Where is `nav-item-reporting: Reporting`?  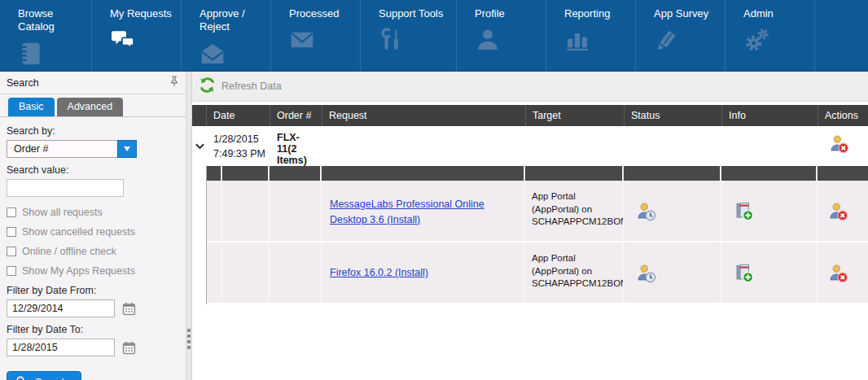 nav-item-reporting: Reporting is located at coordinates (591, 36).